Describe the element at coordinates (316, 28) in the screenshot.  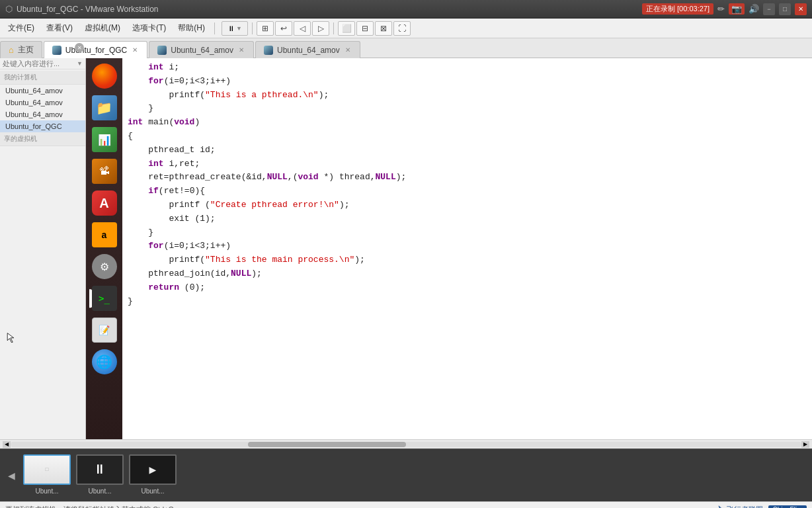
I see `toolbar-group-1: ⏸ ▼ ⊞ ↩ ◁ ▷ ⬜ ⊟ ⊠ ⛶` at that location.